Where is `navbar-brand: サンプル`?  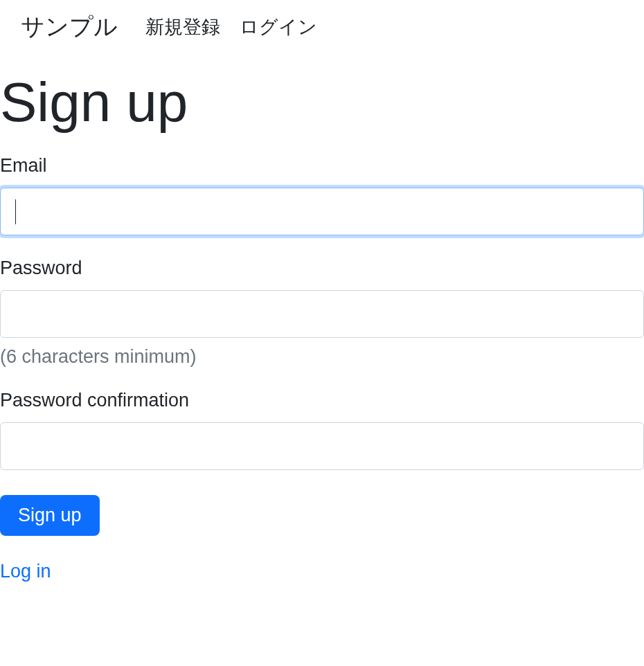 navbar-brand: サンプル is located at coordinates (69, 27).